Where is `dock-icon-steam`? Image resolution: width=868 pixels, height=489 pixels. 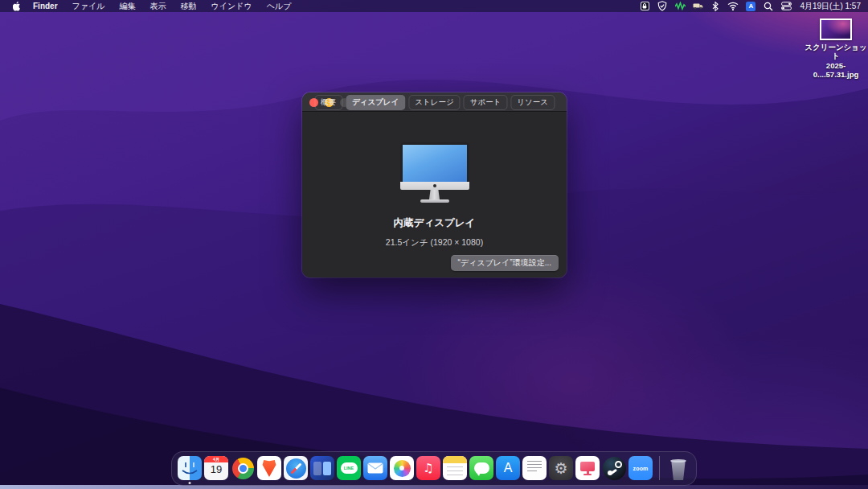 dock-icon-steam is located at coordinates (614, 468).